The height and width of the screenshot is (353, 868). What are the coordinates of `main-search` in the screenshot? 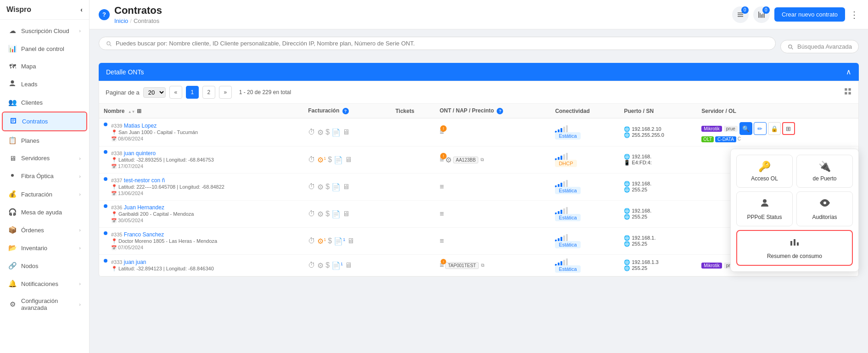 It's located at (437, 43).